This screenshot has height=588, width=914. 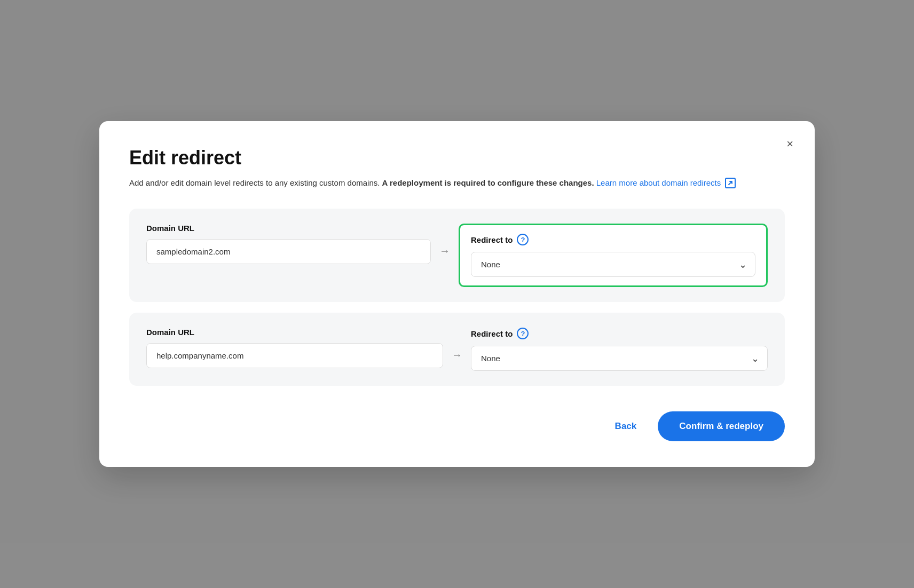 What do you see at coordinates (457, 349) in the screenshot?
I see `card-2-row: Domain URL → Redirect to ? N` at bounding box center [457, 349].